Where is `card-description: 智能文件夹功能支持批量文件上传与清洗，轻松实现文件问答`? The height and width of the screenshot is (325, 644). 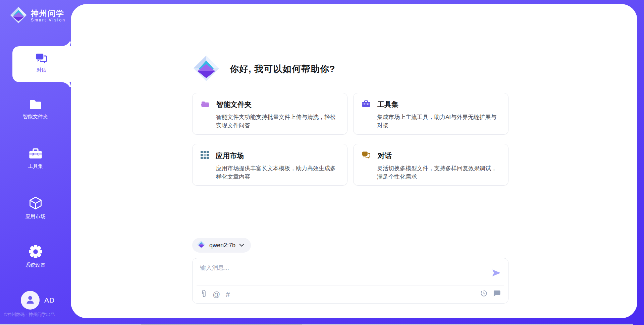
card-description: 智能文件夹功能支持批量文件上传与清洗，轻松实现文件问答 is located at coordinates (278, 121).